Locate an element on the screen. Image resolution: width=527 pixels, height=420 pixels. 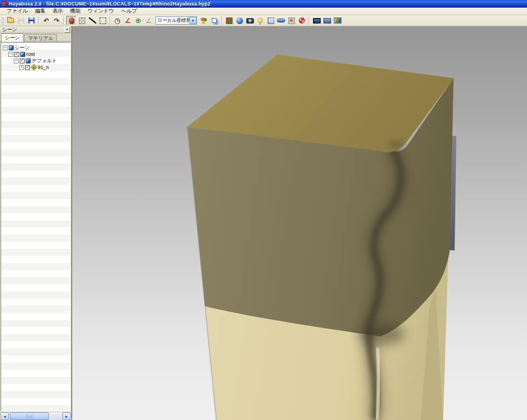
image-icon is located at coordinates (338, 21).